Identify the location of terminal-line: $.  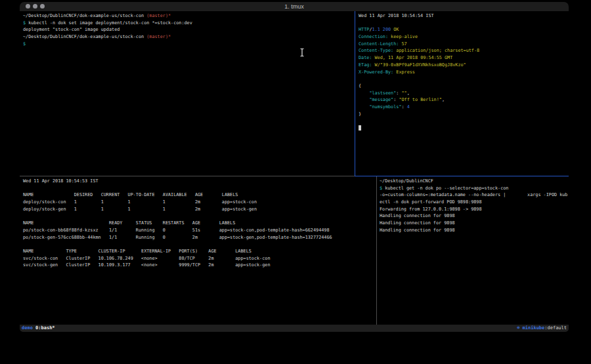
(187, 45).